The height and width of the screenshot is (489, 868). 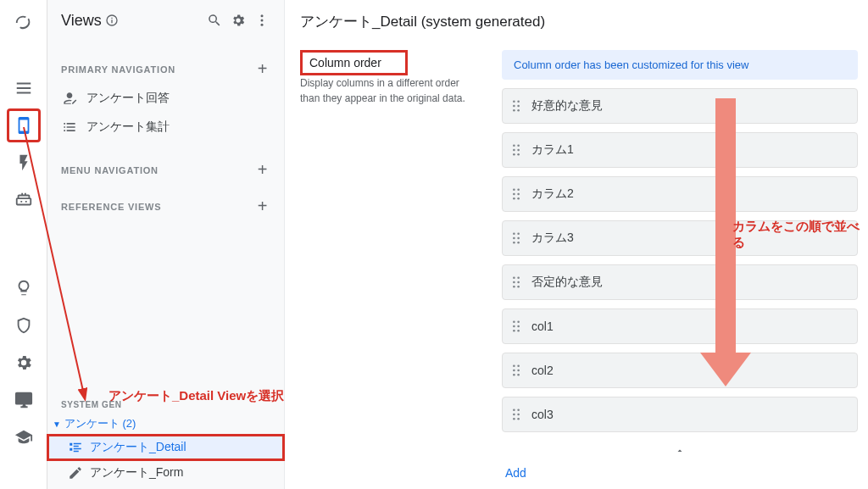 I want to click on column-order-item: カラム3, so click(x=680, y=238).